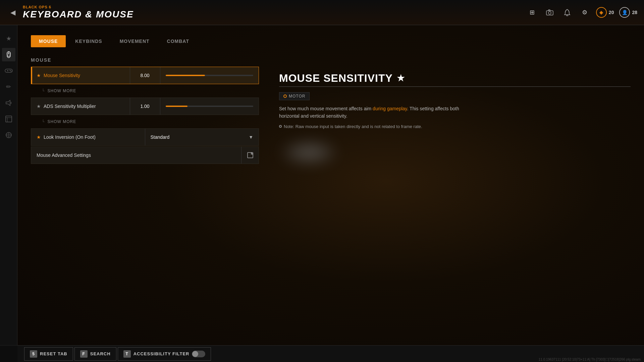 Image resolution: width=644 pixels, height=362 pixels. Describe the element at coordinates (280, 126) in the screenshot. I see `note-dot` at that location.